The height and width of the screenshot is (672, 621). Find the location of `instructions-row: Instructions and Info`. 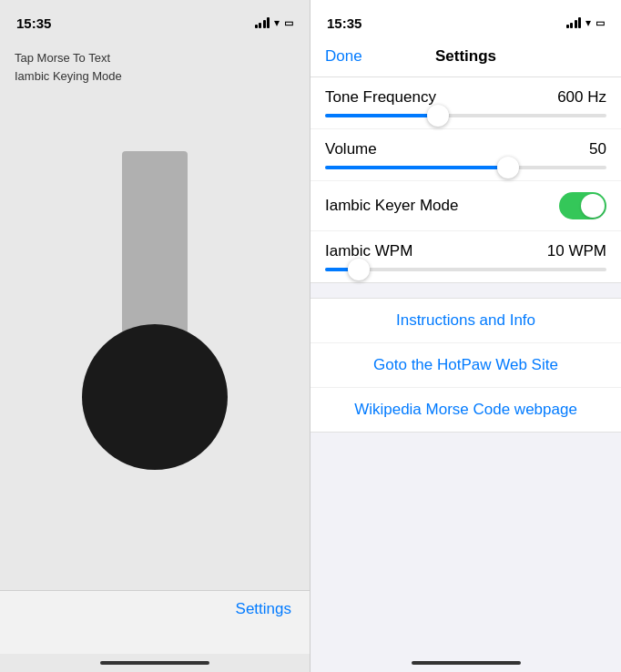

instructions-row: Instructions and Info is located at coordinates (466, 321).